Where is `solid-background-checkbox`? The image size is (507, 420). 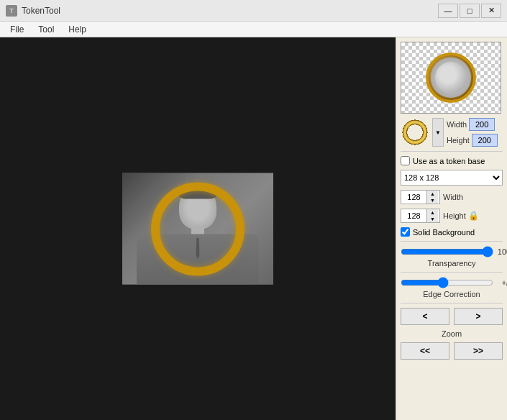
solid-background-checkbox is located at coordinates (406, 232).